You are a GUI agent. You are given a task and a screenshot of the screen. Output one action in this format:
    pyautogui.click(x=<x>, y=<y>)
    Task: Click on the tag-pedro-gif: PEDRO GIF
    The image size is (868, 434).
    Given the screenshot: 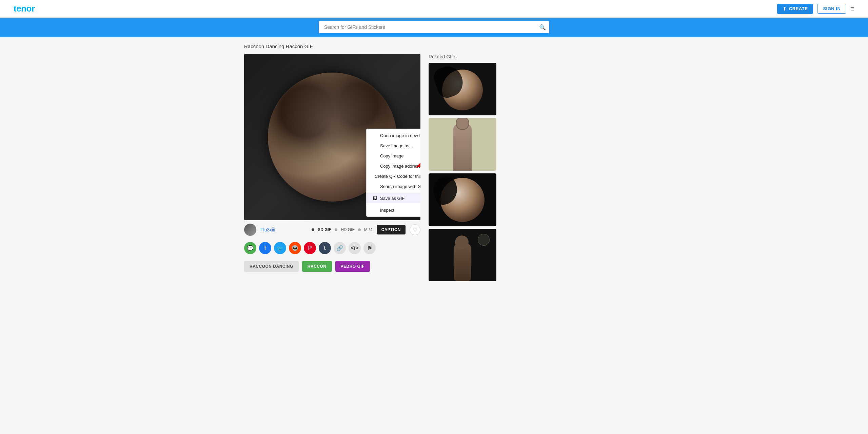 What is the action you would take?
    pyautogui.click(x=353, y=266)
    